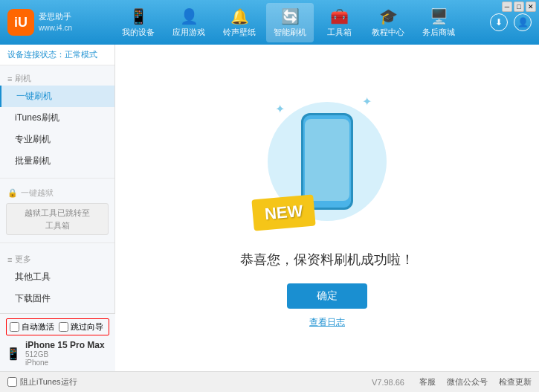  Describe the element at coordinates (138, 22) in the screenshot. I see `nav-my-device: 📱 我的设备` at that location.